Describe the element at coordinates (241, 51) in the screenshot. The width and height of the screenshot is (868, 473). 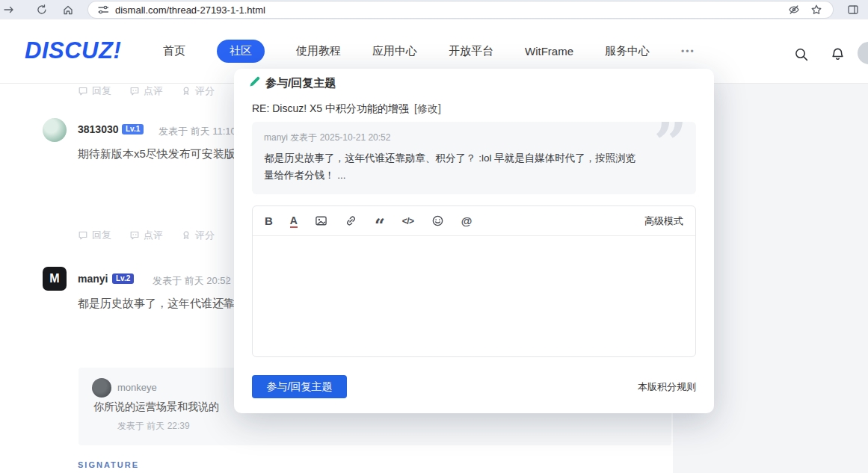
I see `nav-community: 社区` at that location.